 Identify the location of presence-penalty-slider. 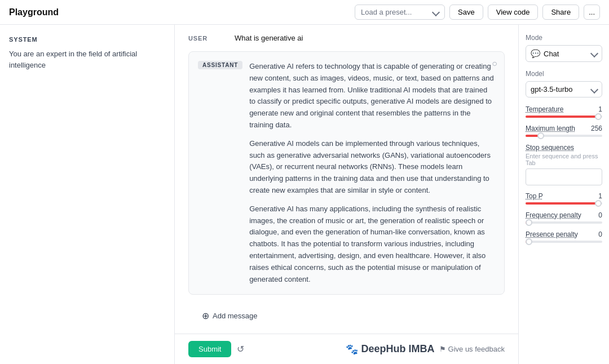
(564, 242).